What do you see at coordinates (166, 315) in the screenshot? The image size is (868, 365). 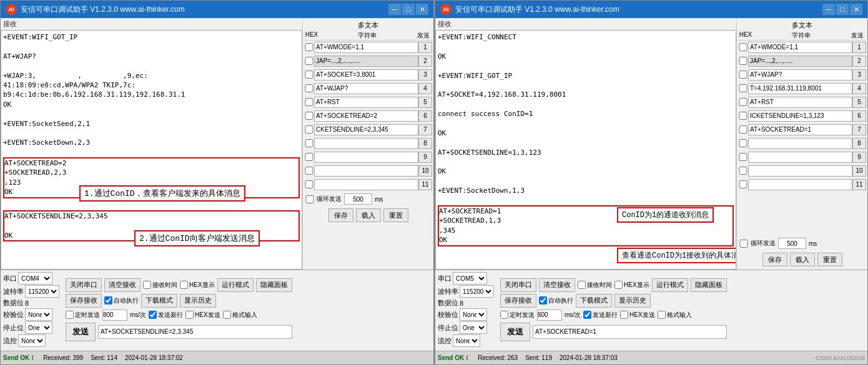 I see `newline-chk-1: 发送新行` at bounding box center [166, 315].